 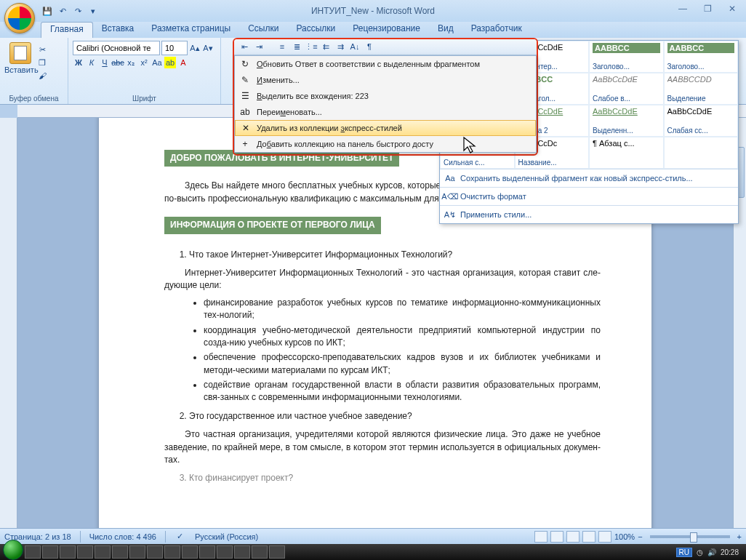 I want to click on context-menu-item: ✕Удалить из коллекции экспресс-стилей, so click(x=385, y=128).